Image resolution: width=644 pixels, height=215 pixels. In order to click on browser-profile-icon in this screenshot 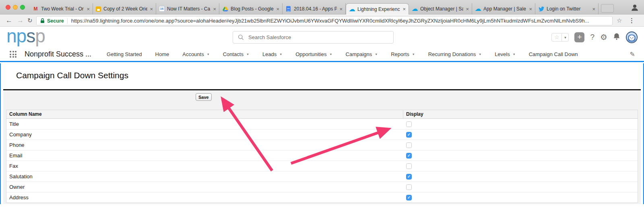, I will do `click(635, 8)`.